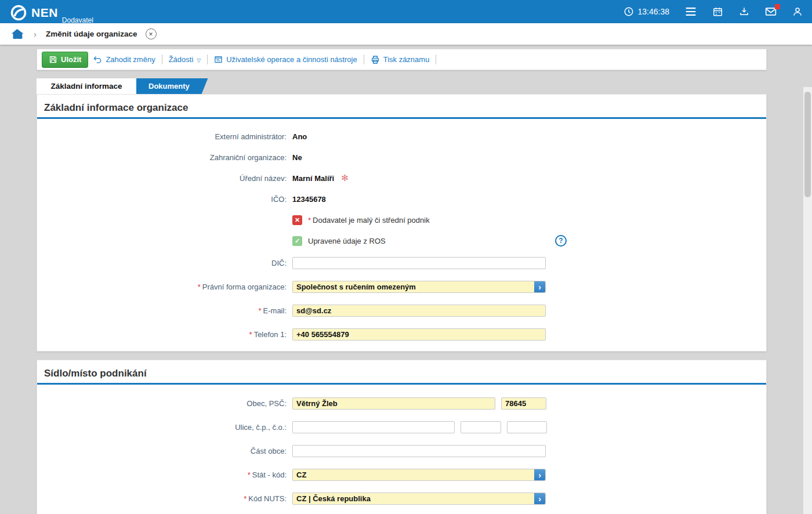  I want to click on help-icon: ?, so click(561, 241).